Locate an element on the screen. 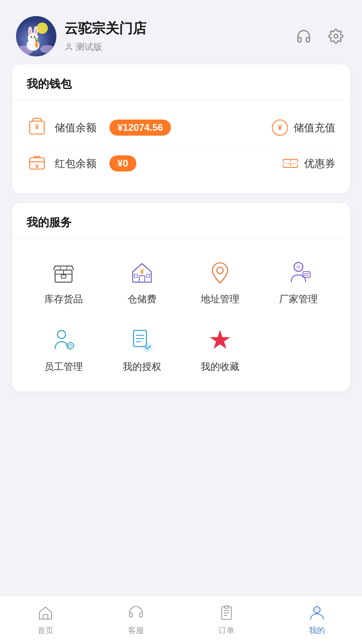 The height and width of the screenshot is (644, 362). wallet-left-redpacket: ¥ 红包余额 ¥0 is located at coordinates (81, 163).